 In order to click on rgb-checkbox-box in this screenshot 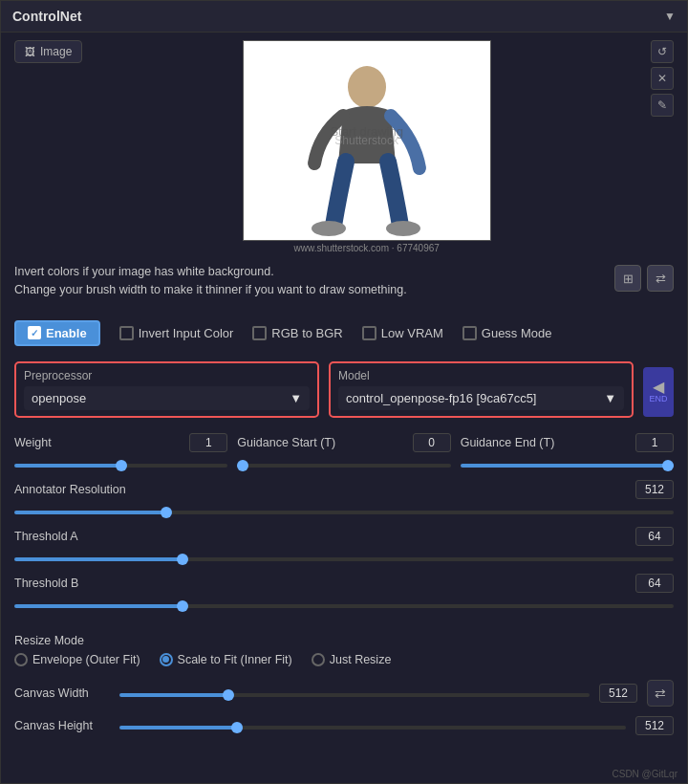, I will do `click(260, 333)`.